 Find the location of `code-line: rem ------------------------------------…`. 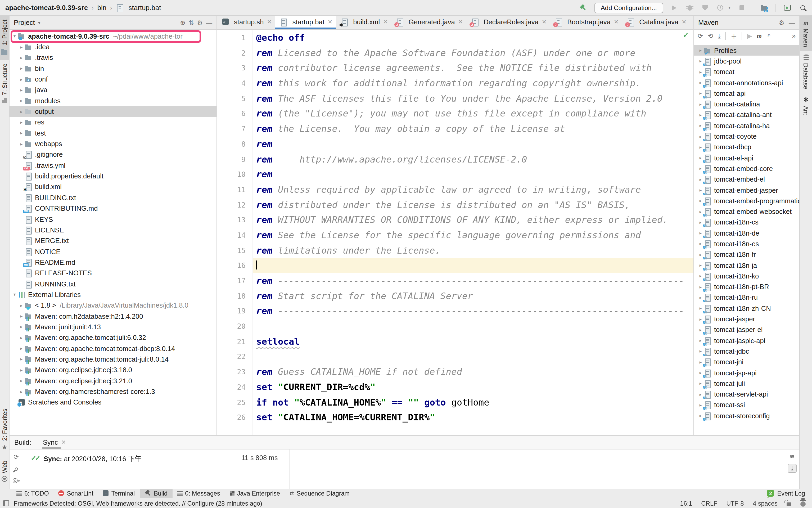

code-line: rem ------------------------------------… is located at coordinates (473, 311).